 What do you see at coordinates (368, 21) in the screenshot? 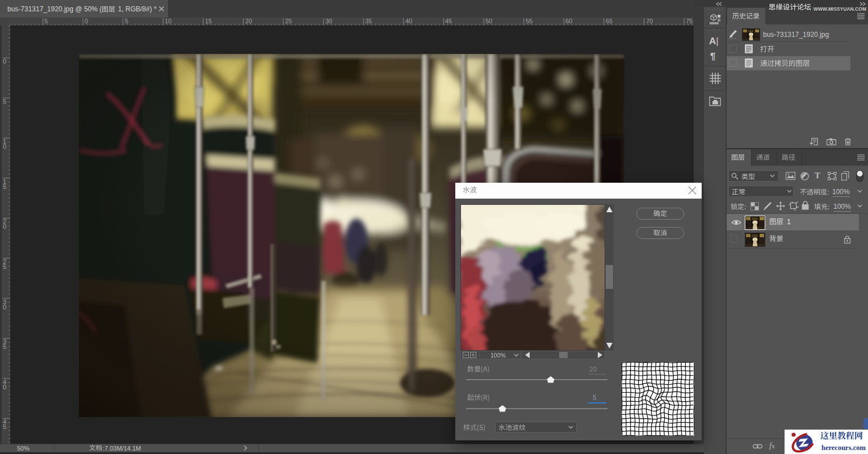
I see `svg-text: 35` at bounding box center [368, 21].